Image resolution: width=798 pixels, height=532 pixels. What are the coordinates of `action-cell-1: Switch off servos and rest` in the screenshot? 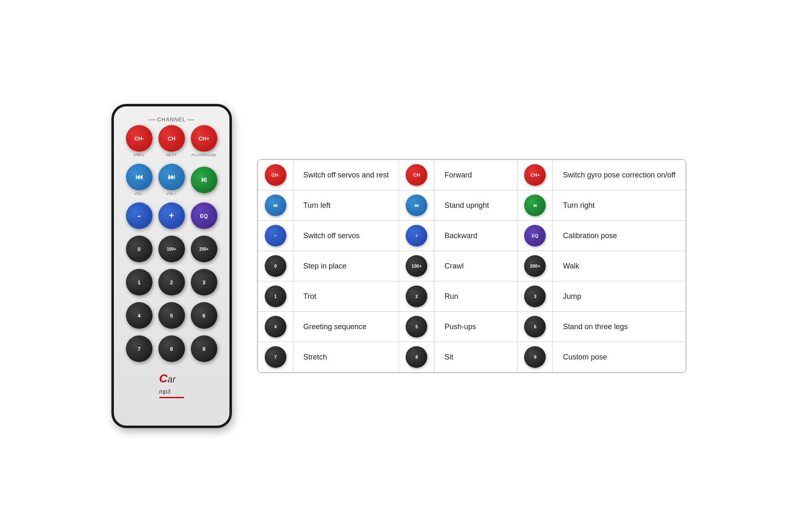 It's located at (346, 175).